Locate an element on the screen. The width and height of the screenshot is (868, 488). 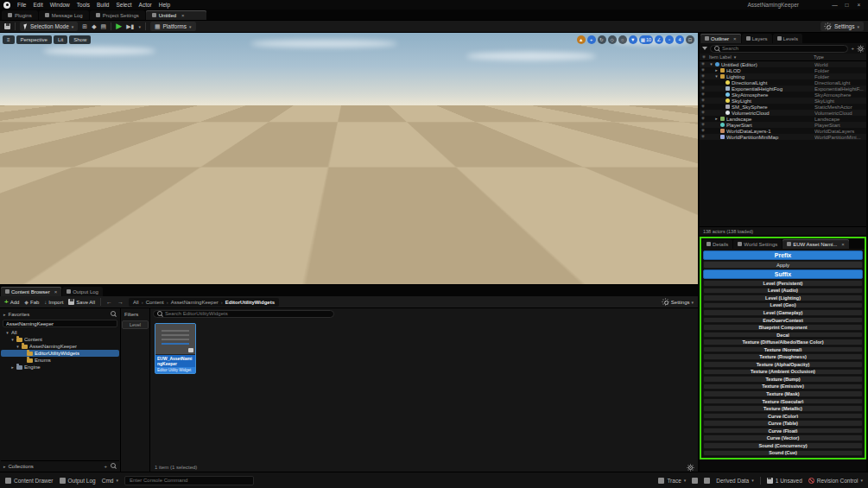
breadcrumb-item-content: Content is located at coordinates (155, 302).